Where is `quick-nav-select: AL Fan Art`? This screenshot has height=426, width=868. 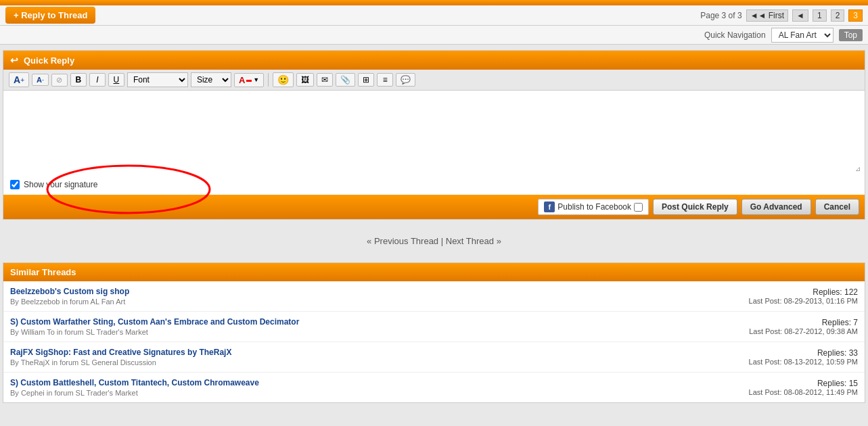
quick-nav-select: AL Fan Art is located at coordinates (802, 35).